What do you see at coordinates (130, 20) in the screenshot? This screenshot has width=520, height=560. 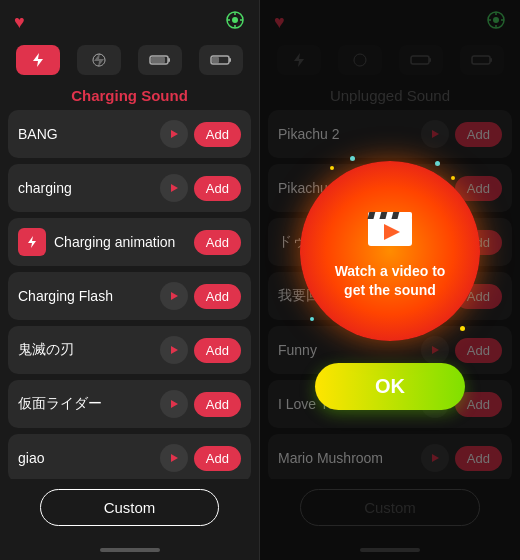 I see `left-top-bar: ♥` at bounding box center [130, 20].